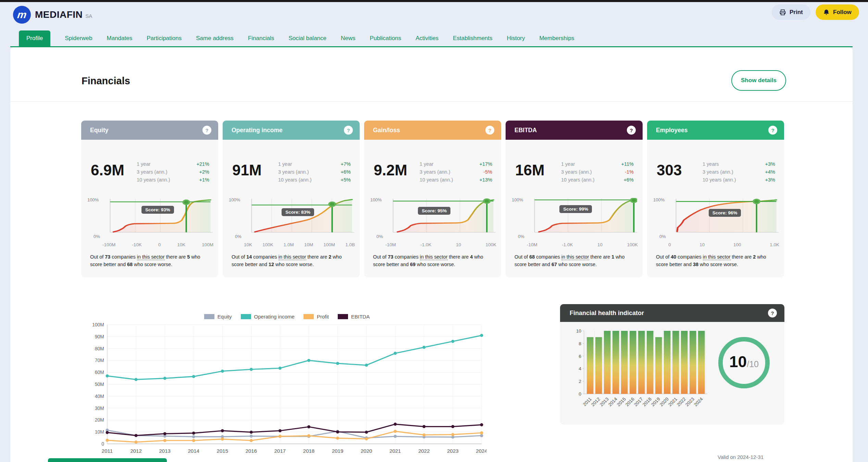  I want to click on card-title: Employees, so click(672, 130).